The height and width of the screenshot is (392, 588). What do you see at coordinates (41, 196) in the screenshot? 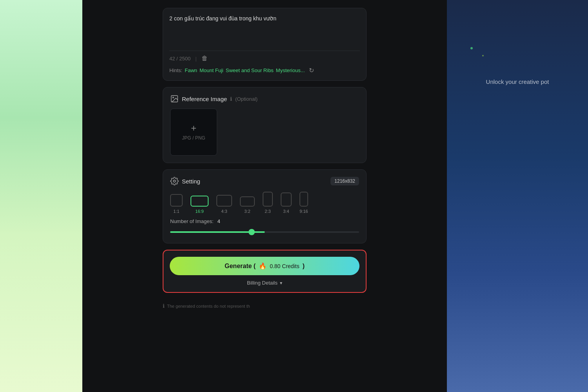
I see `left-sidebar` at bounding box center [41, 196].